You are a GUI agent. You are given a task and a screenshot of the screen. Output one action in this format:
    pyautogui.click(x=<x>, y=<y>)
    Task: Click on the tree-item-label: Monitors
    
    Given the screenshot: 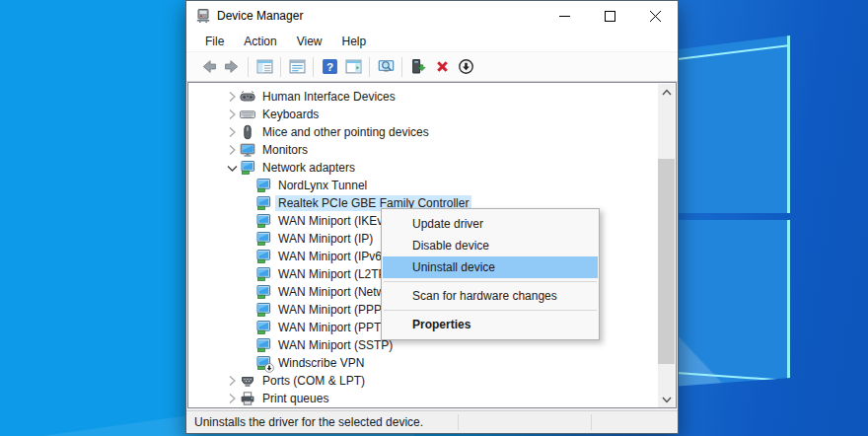 What is the action you would take?
    pyautogui.click(x=285, y=150)
    